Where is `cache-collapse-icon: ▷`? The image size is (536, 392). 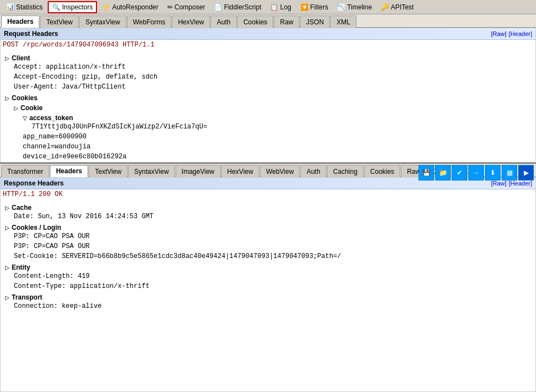 cache-collapse-icon: ▷ is located at coordinates (7, 208).